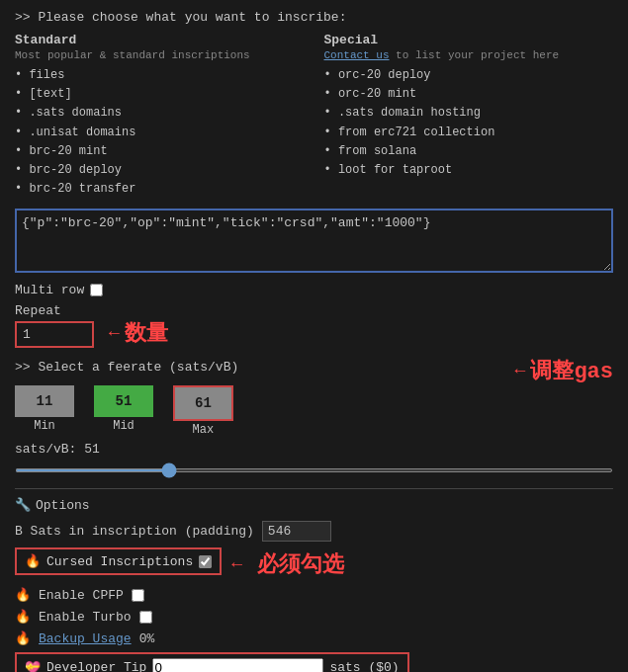 The width and height of the screenshot is (628, 672). Describe the element at coordinates (115, 333) in the screenshot. I see `repeat-arrow-icon: ←` at that location.